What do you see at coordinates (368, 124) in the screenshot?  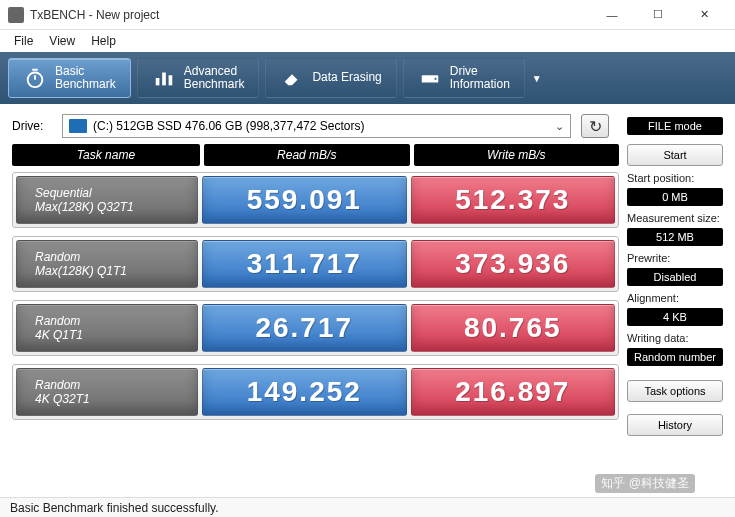 I see `drive-row: Drive: (C:) 512GB SSD 476.06 GB (998,377…` at bounding box center [368, 124].